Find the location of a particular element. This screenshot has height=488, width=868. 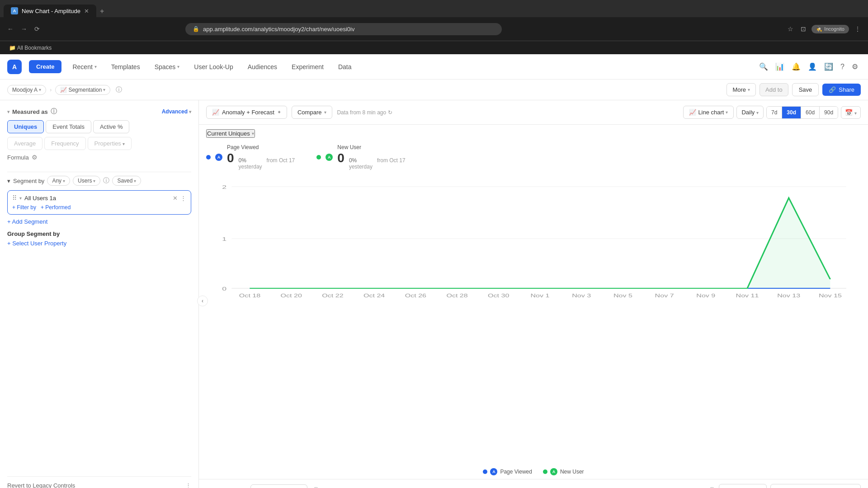

settings-icon: ⚙ is located at coordinates (855, 67).